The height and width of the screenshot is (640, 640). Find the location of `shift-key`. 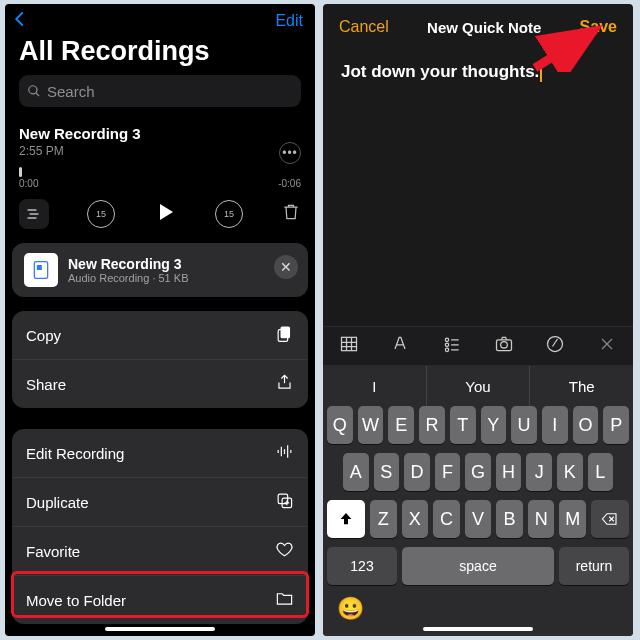

shift-key is located at coordinates (346, 519).